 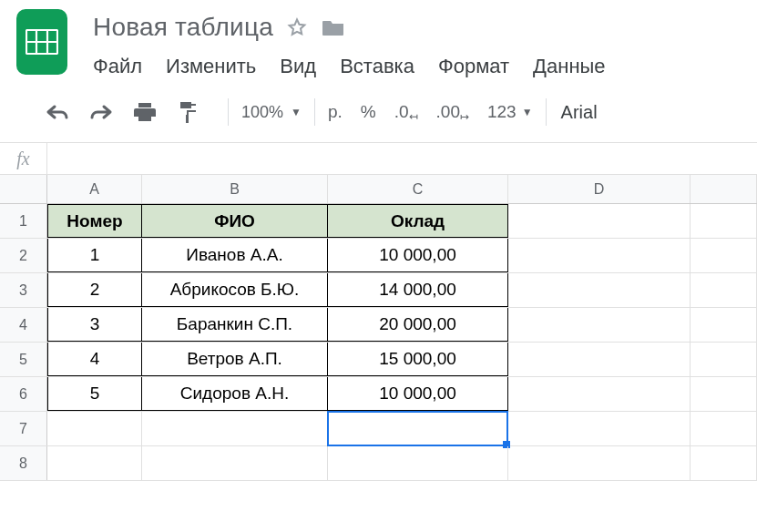 What do you see at coordinates (57, 112) in the screenshot?
I see `undo-button` at bounding box center [57, 112].